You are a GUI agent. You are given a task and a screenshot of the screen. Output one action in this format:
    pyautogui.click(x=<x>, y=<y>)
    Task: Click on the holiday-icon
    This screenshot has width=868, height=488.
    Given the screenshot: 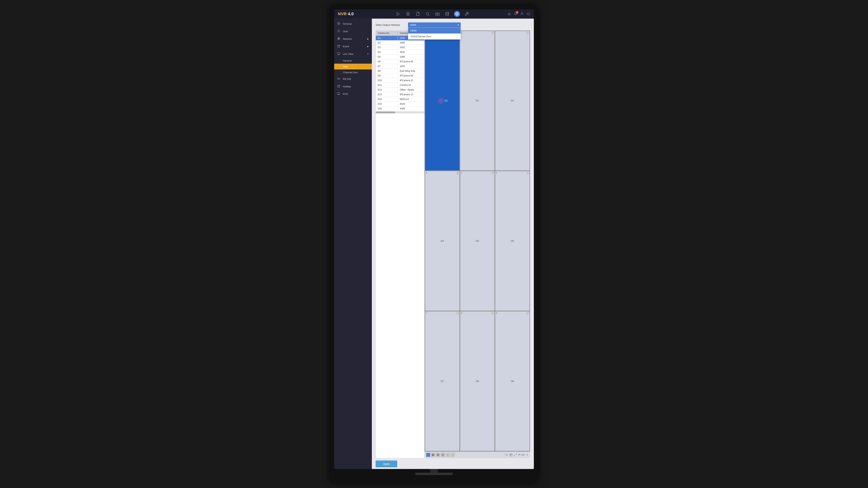 What is the action you would take?
    pyautogui.click(x=339, y=87)
    